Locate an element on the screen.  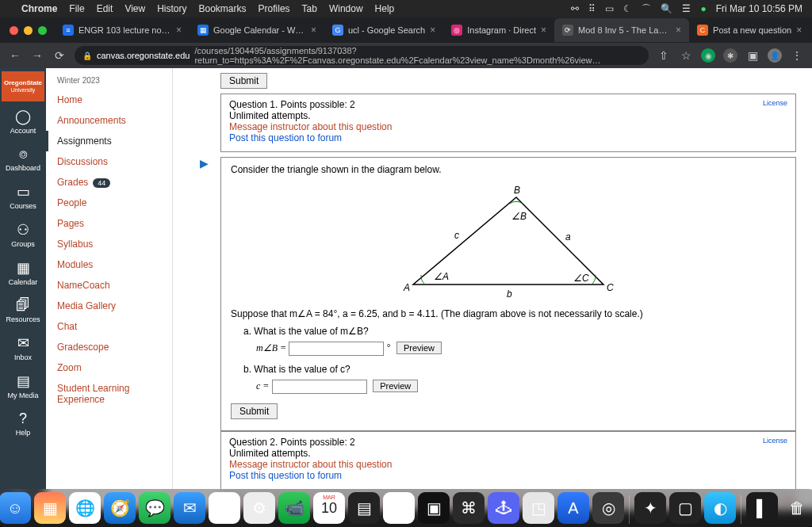
dock-app-icon: ☺ is located at coordinates (16, 508).